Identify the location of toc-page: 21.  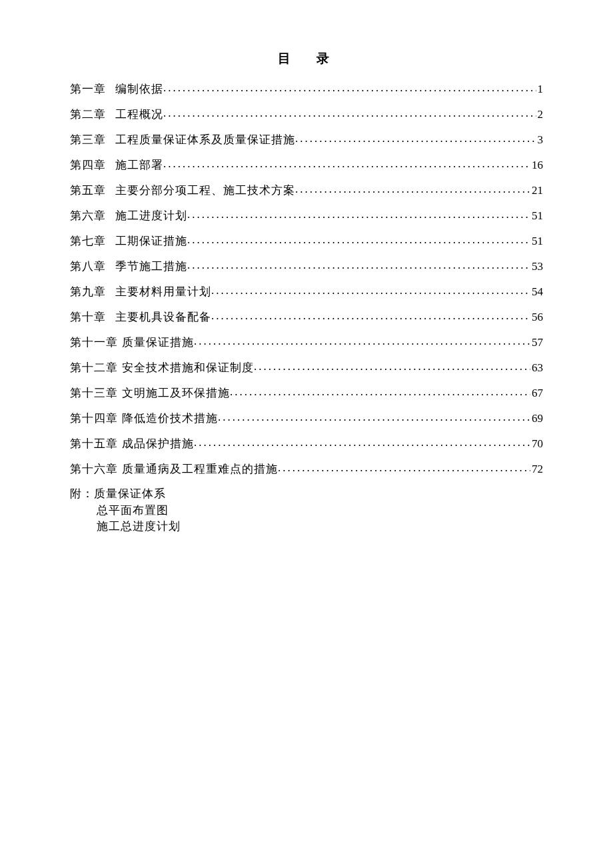
(537, 191).